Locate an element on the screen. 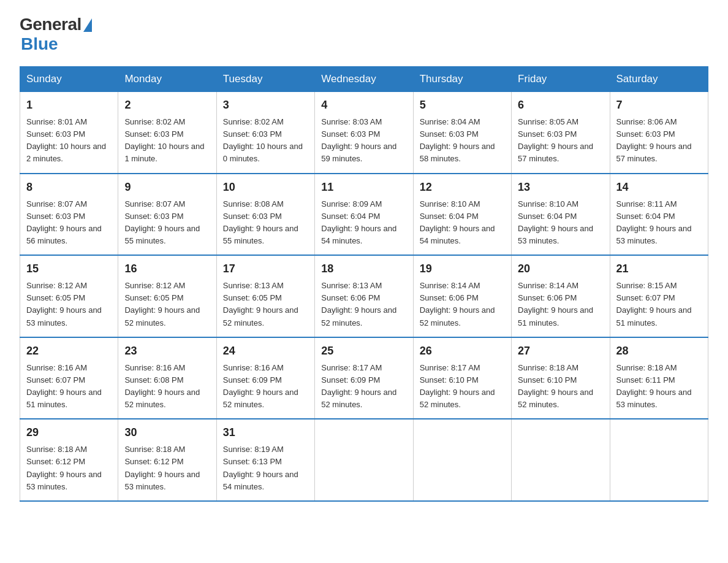  day-info: Sunrise: 8:13 AMSunset: 6:06 PMDaylight:… is located at coordinates (364, 304).